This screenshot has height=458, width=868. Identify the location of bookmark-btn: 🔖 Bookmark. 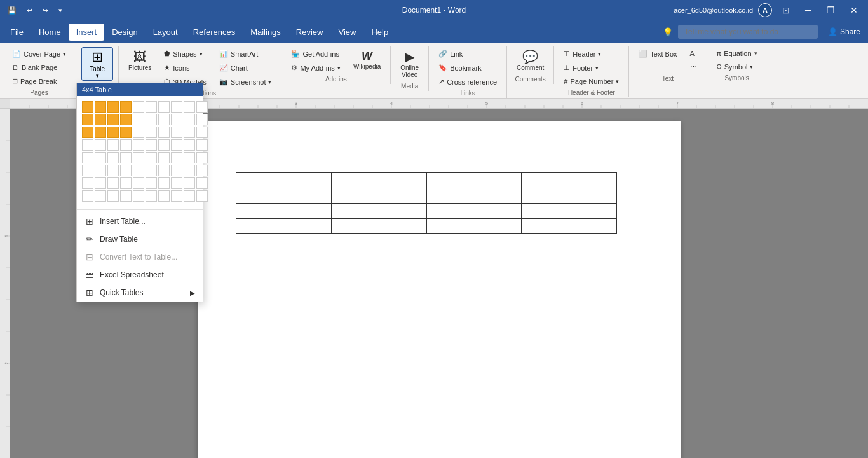
(468, 67).